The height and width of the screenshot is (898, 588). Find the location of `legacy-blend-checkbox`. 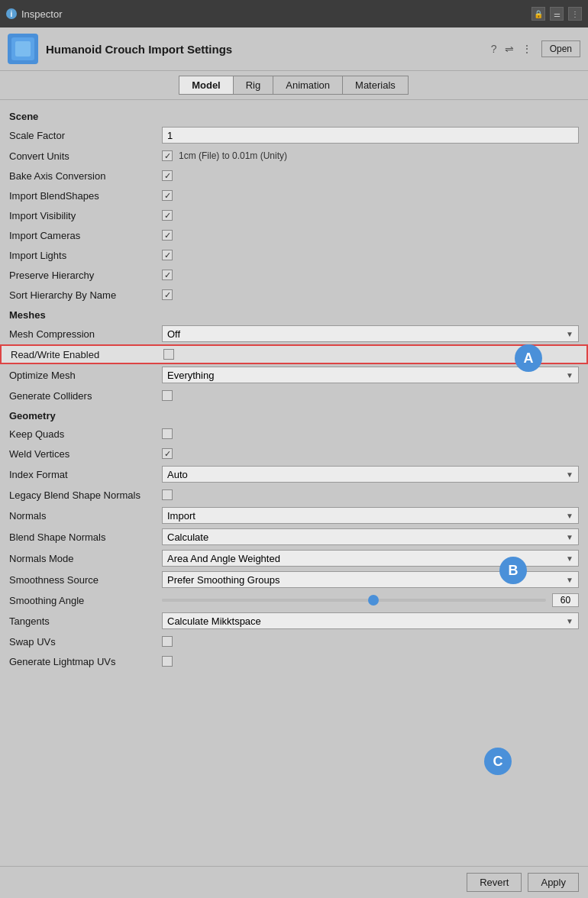

legacy-blend-checkbox is located at coordinates (167, 495).